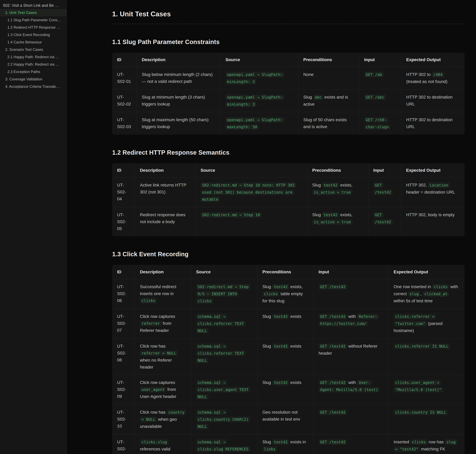  I want to click on table-row-ut-s02-02: UT-S02-02Slug at minimum length (3 chars…, so click(288, 101).